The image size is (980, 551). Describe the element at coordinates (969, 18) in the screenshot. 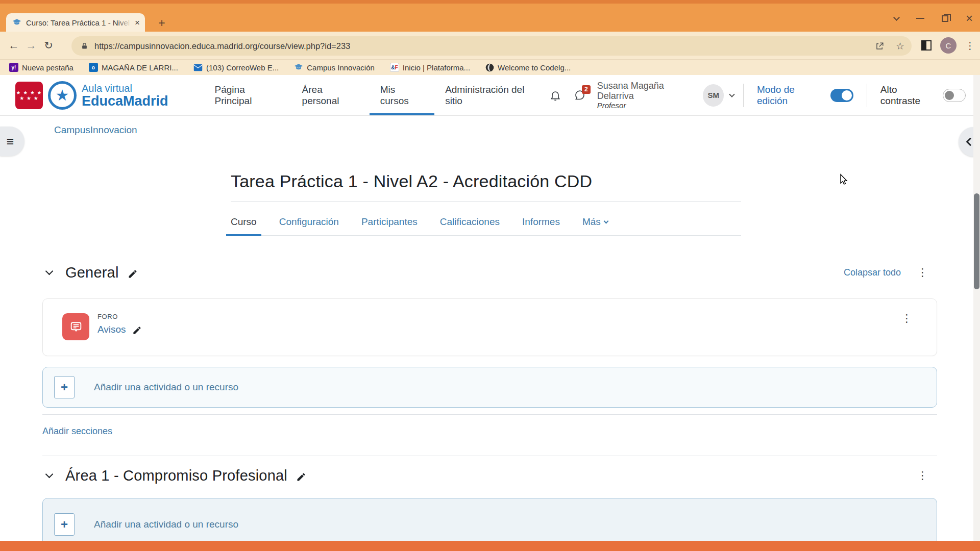

I see `close-window-button: ×` at that location.